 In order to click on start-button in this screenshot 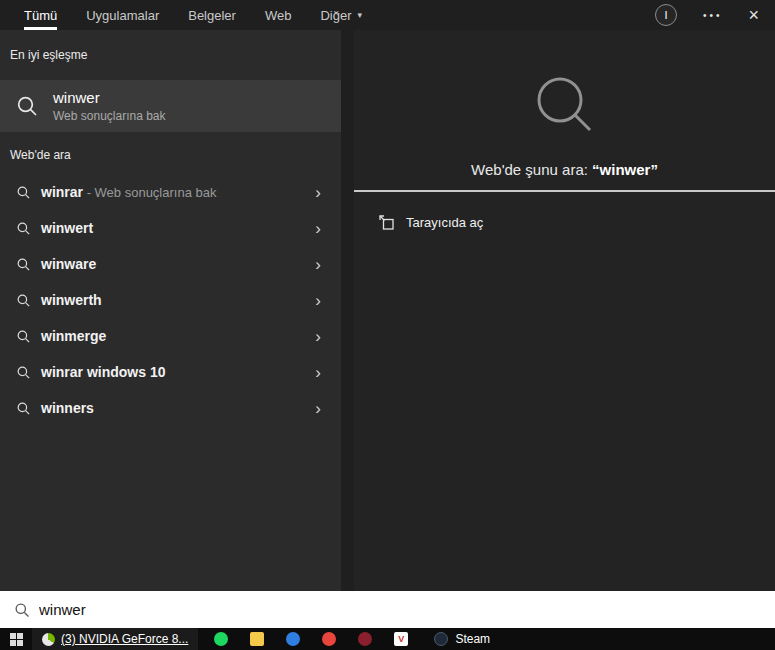, I will do `click(16, 639)`.